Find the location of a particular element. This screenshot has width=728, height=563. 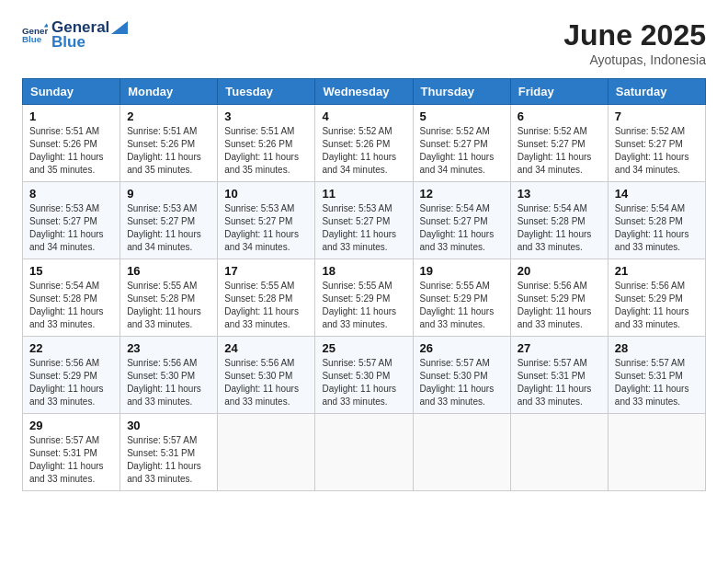

day-info: Sunrise: 5:56 AMSunset: 5:30 PMDaylight:… is located at coordinates (267, 383).